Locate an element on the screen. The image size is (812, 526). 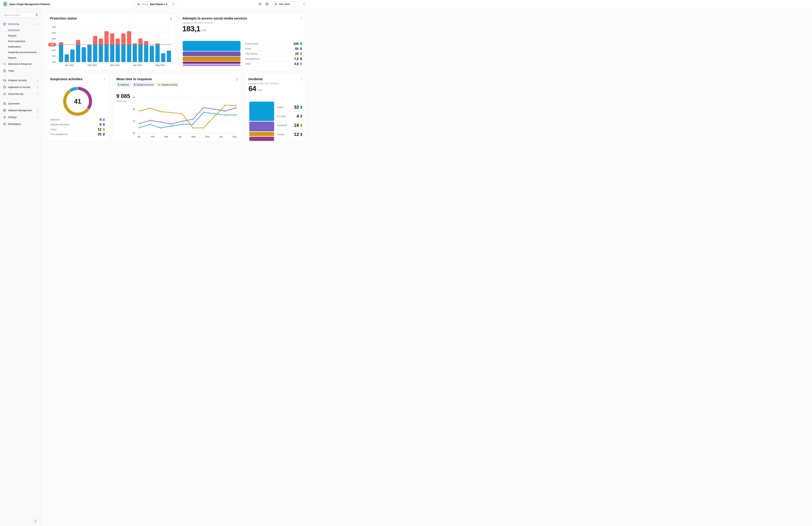
brand: Open Single Management Platform is located at coordinates (27, 4).